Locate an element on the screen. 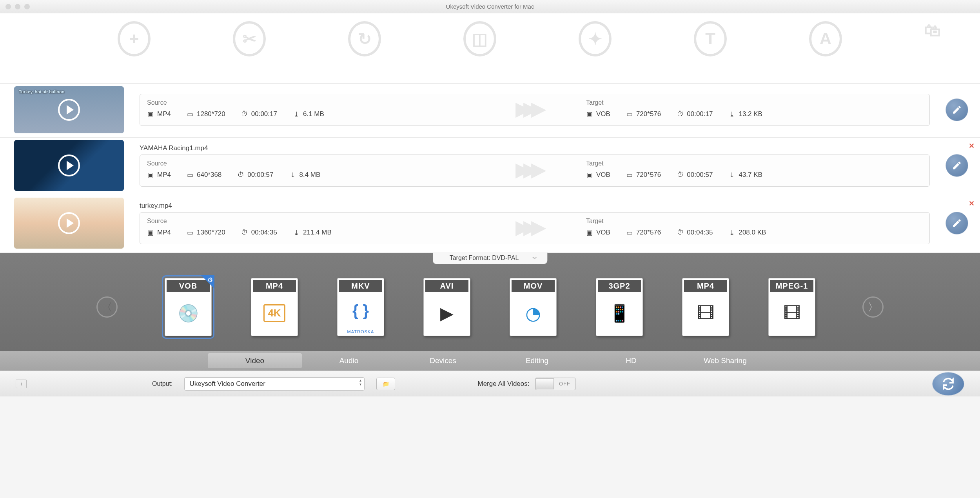 This screenshot has width=980, height=498. add-file-button: + is located at coordinates (134, 39).